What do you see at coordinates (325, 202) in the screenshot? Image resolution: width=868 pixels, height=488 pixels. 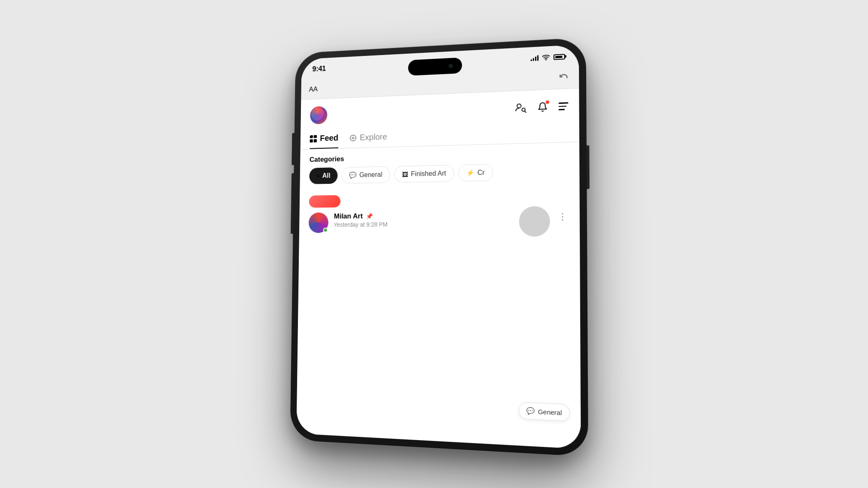 I see `post-banner` at bounding box center [325, 202].